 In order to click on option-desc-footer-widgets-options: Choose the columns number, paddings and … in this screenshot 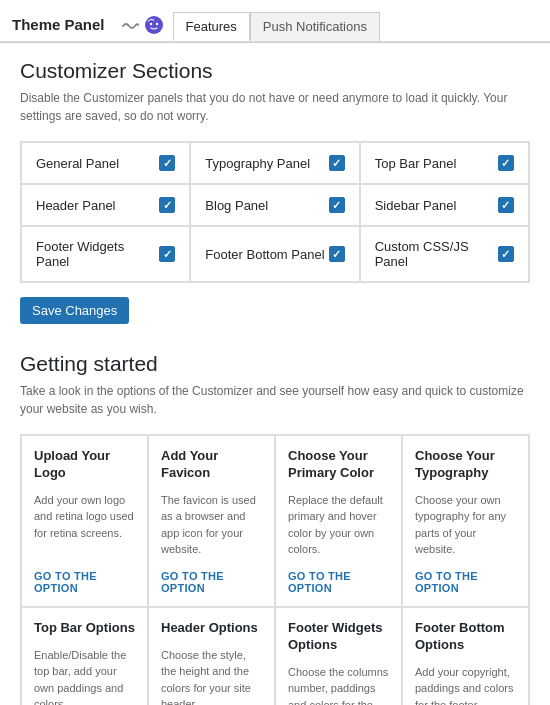, I will do `click(338, 684)`.